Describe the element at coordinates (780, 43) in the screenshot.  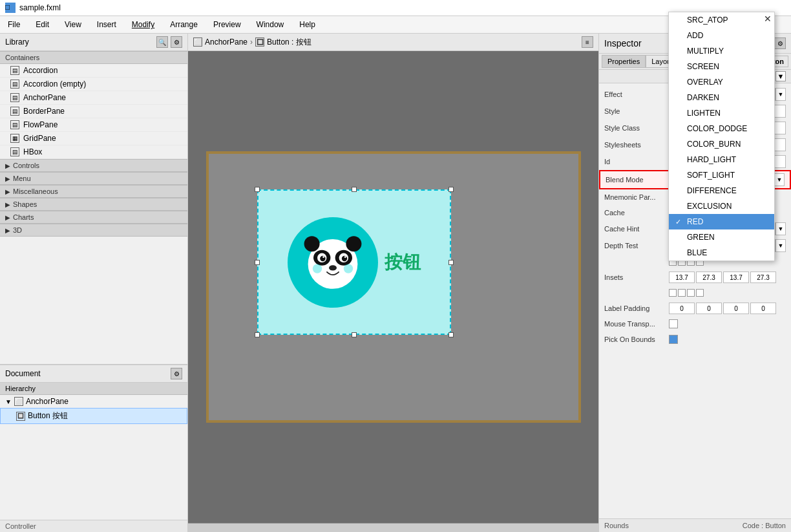
I see `inspector-settings-icon: ⚙` at that location.